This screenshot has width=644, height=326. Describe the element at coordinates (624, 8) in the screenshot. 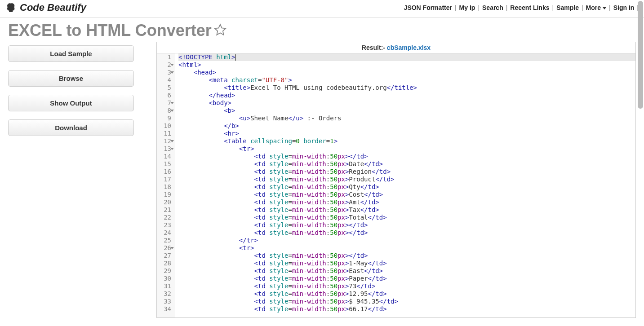

I see `nav-sign-in: Sign in` at that location.